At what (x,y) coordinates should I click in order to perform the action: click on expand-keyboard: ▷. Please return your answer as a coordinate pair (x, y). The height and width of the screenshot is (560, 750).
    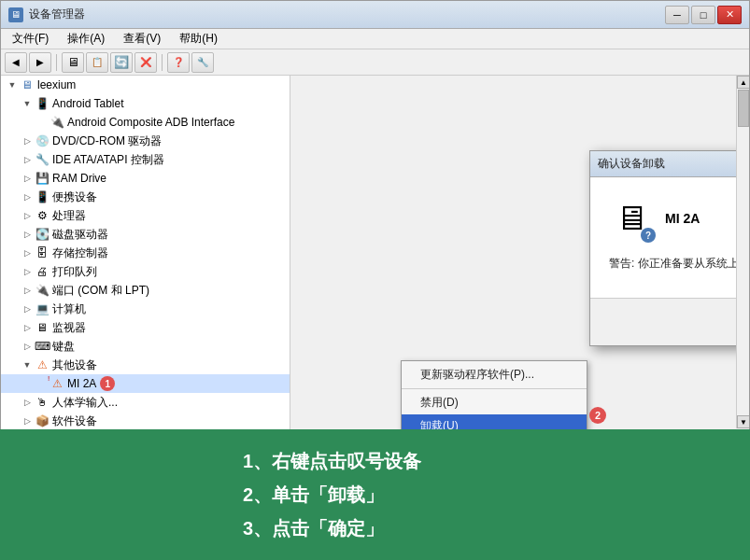
    Looking at the image, I should click on (27, 346).